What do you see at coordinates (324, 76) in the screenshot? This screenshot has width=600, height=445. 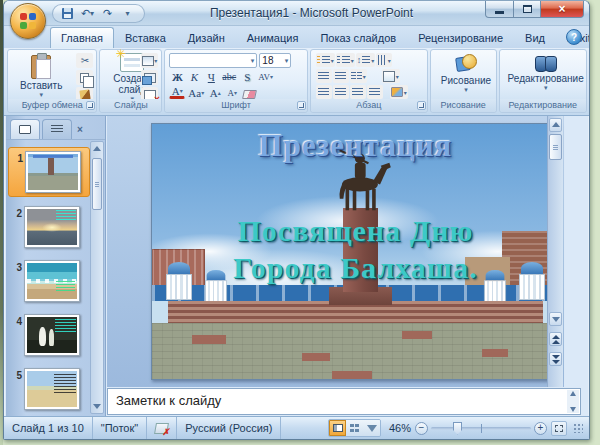 I see `decrease-indent-icon` at bounding box center [324, 76].